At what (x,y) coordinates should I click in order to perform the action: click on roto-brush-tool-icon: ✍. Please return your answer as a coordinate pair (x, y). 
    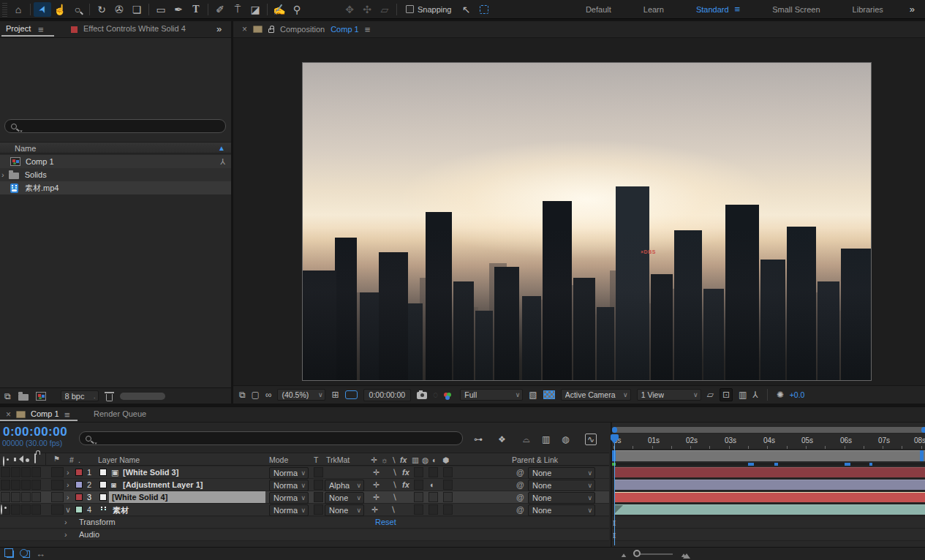
    Looking at the image, I should click on (279, 10).